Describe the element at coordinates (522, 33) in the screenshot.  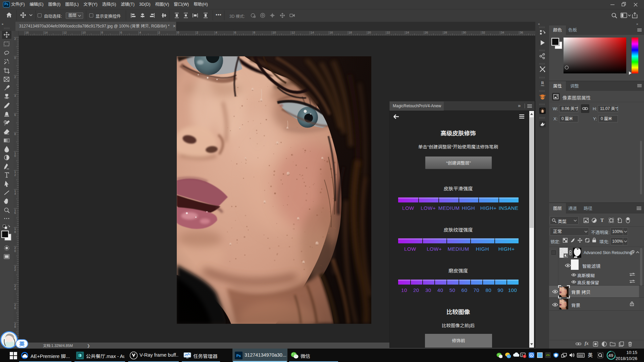
I see `svg-text: 36` at that location.